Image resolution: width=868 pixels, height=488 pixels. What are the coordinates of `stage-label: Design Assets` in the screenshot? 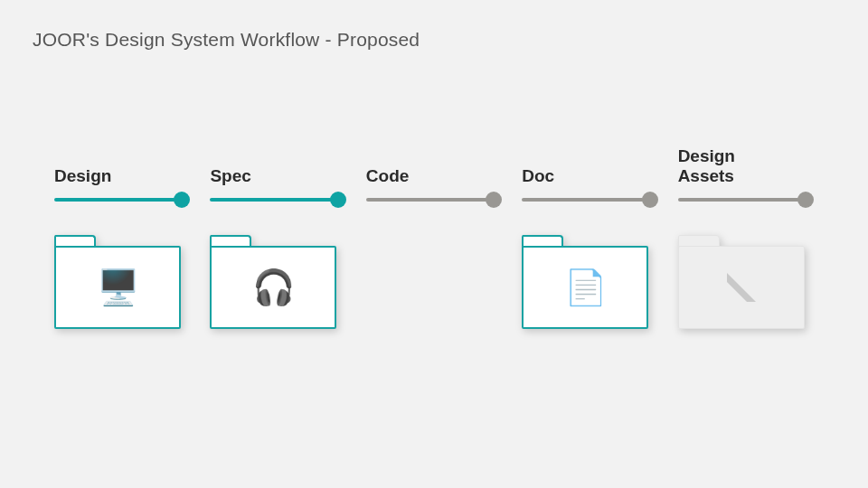 It's located at (707, 165).